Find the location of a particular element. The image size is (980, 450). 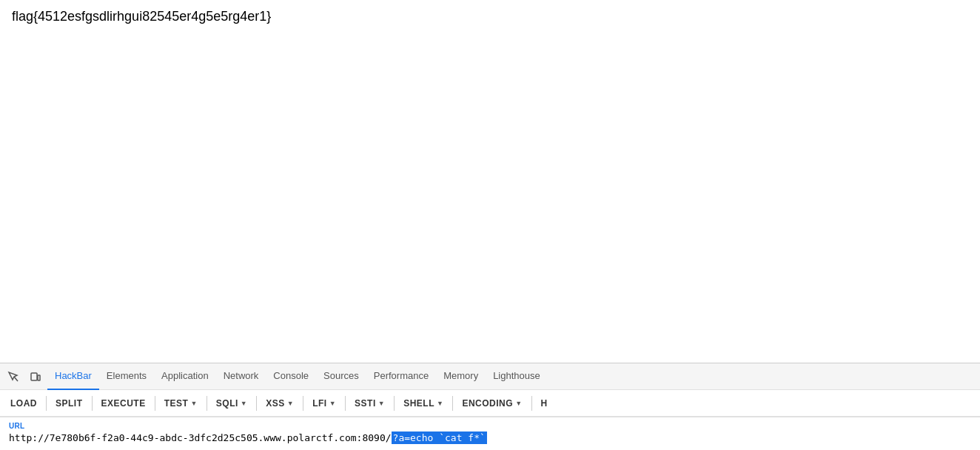

sqli-button: SQLI ▼ is located at coordinates (232, 403).